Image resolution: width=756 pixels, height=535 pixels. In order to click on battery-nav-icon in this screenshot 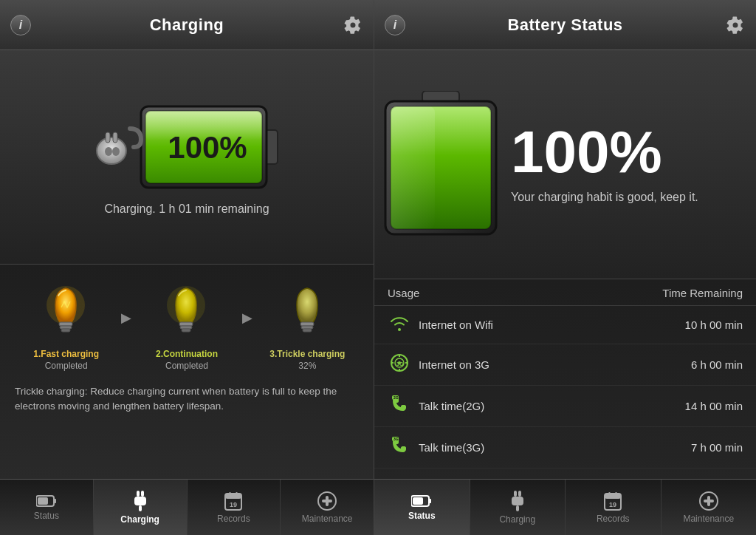, I will do `click(47, 501)`.